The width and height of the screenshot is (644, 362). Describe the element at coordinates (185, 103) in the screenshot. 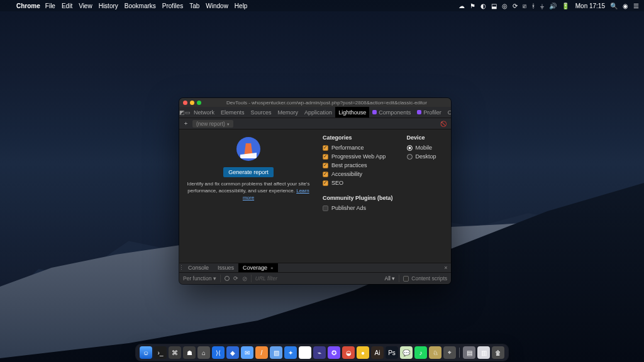

I see `window-close-icon` at that location.